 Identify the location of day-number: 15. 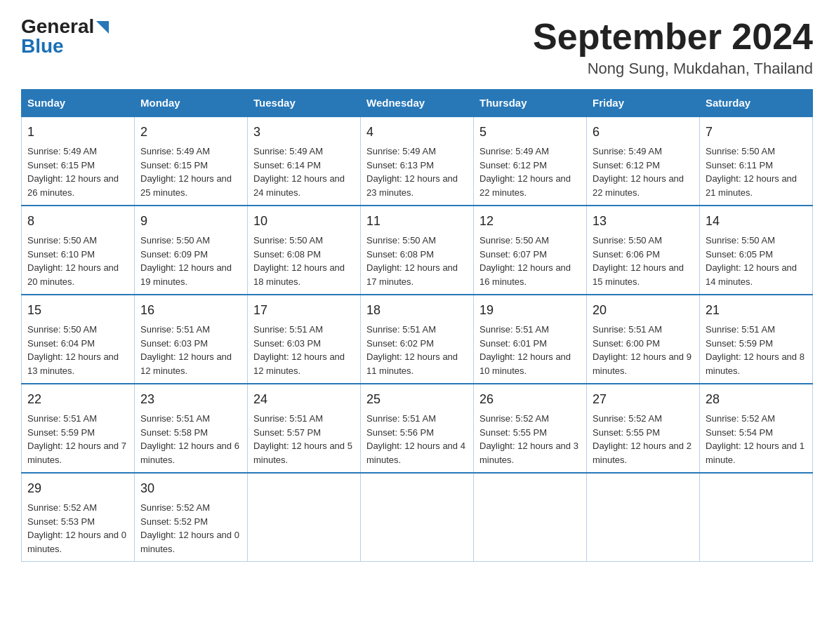
(78, 310).